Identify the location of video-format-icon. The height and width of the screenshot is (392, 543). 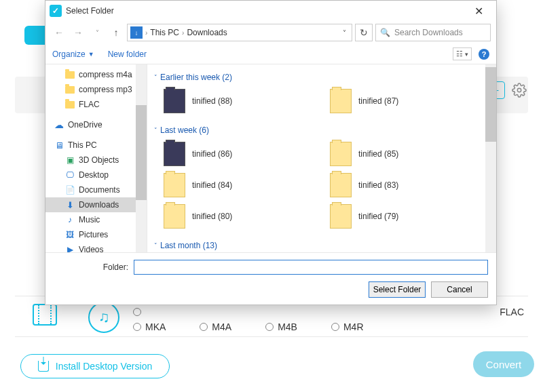
(45, 315).